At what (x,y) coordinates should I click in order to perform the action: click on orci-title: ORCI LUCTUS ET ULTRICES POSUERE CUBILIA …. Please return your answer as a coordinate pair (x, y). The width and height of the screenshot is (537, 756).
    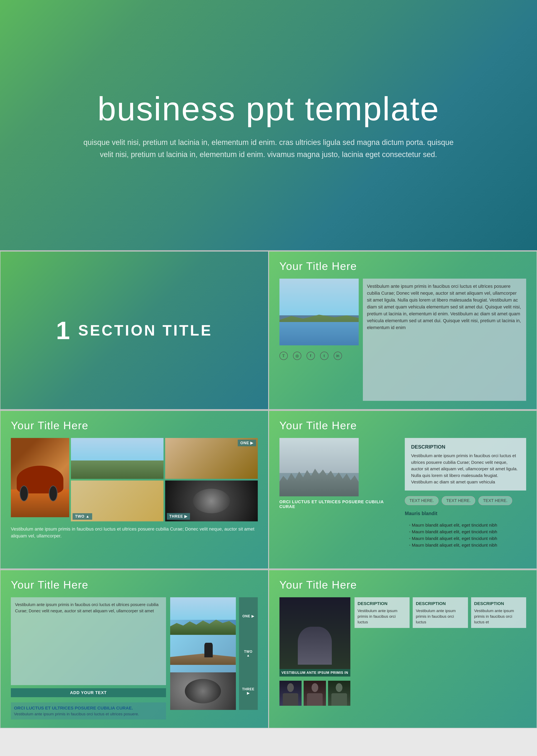
    Looking at the image, I should click on (89, 708).